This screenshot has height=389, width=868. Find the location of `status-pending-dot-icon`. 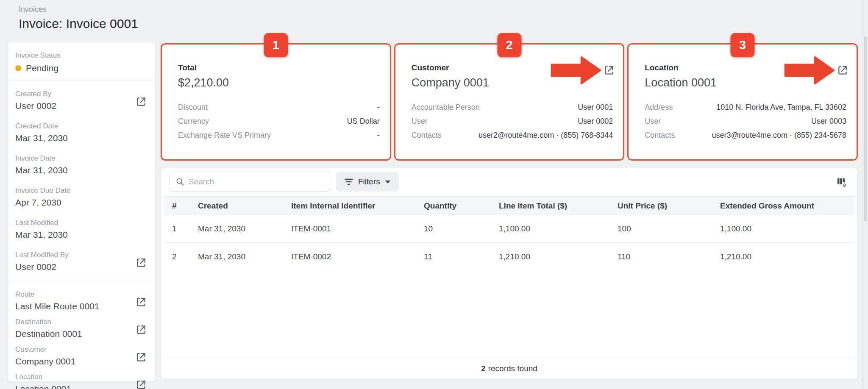

status-pending-dot-icon is located at coordinates (18, 68).